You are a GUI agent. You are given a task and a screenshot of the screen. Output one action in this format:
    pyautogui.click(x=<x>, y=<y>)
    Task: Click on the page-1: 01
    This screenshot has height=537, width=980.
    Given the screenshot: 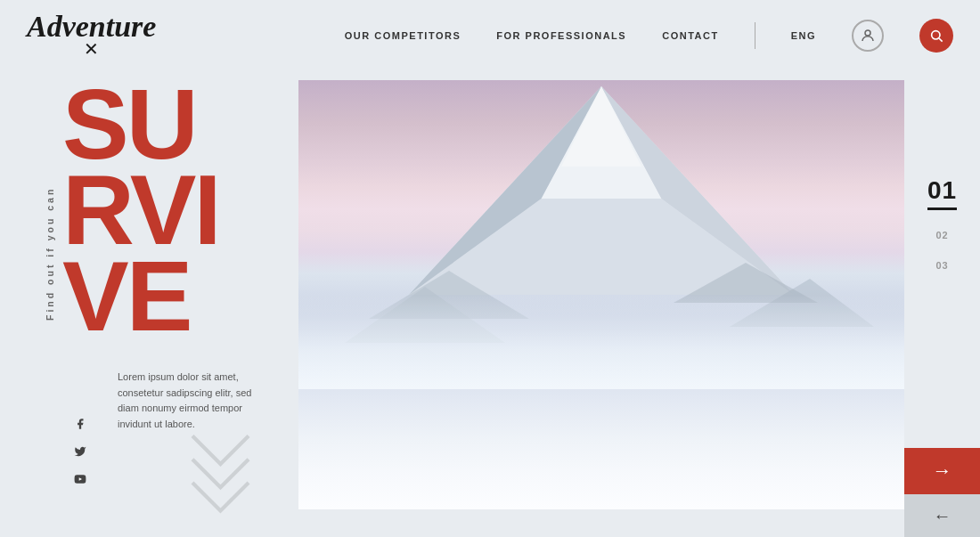 What is the action you would take?
    pyautogui.click(x=943, y=194)
    